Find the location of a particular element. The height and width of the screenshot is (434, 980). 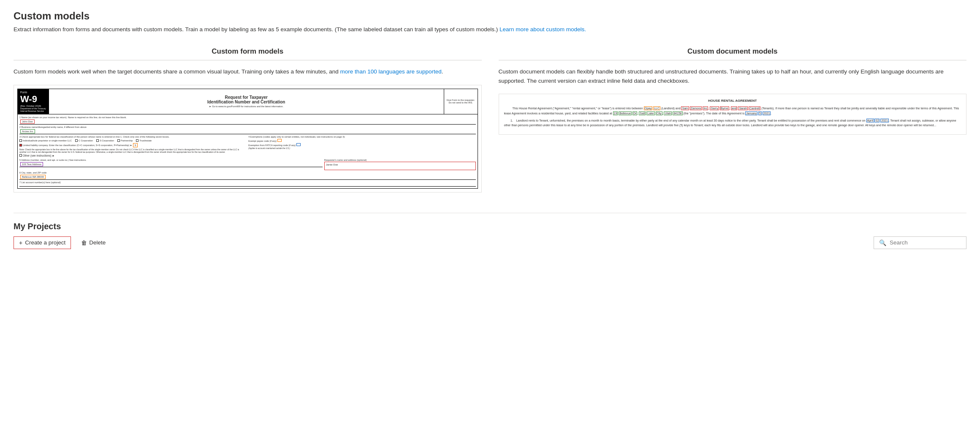

w9-field1-value: John Doe is located at coordinates (27, 122).